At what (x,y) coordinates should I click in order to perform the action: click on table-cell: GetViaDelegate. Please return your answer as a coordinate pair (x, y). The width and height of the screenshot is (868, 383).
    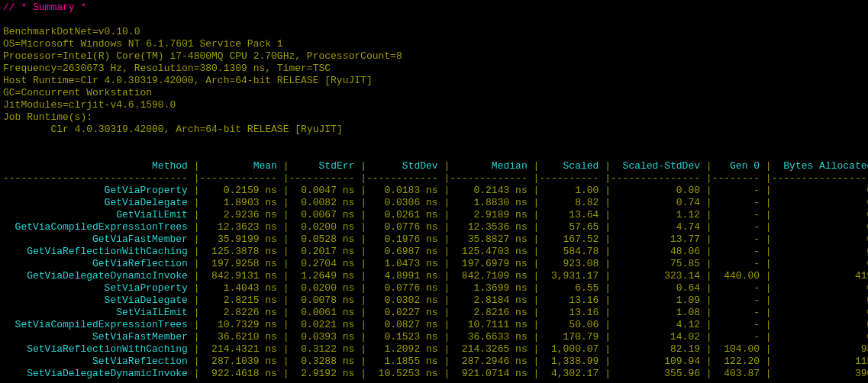
    Looking at the image, I should click on (95, 203).